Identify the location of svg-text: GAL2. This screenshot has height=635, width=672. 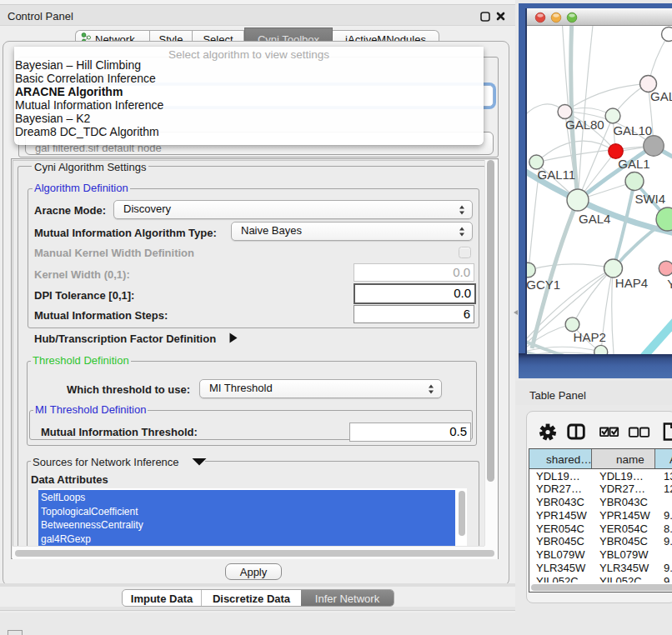
(661, 97).